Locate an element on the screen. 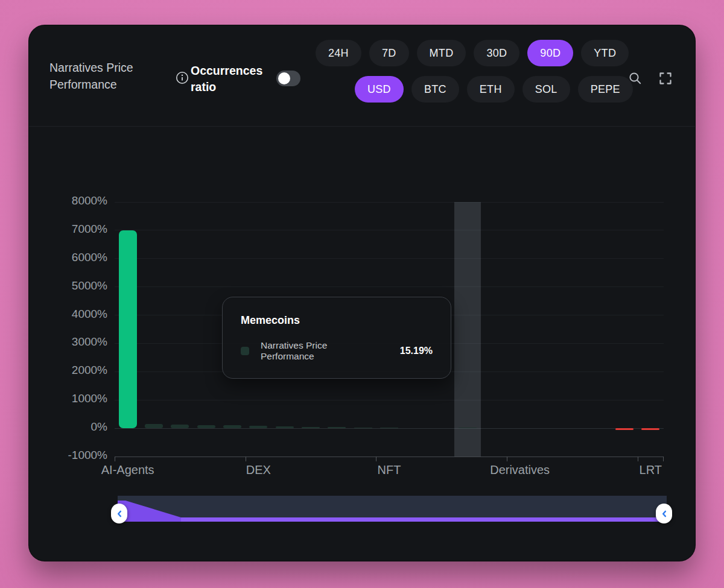 Image resolution: width=724 pixels, height=588 pixels. hover-highlight-band is located at coordinates (467, 329).